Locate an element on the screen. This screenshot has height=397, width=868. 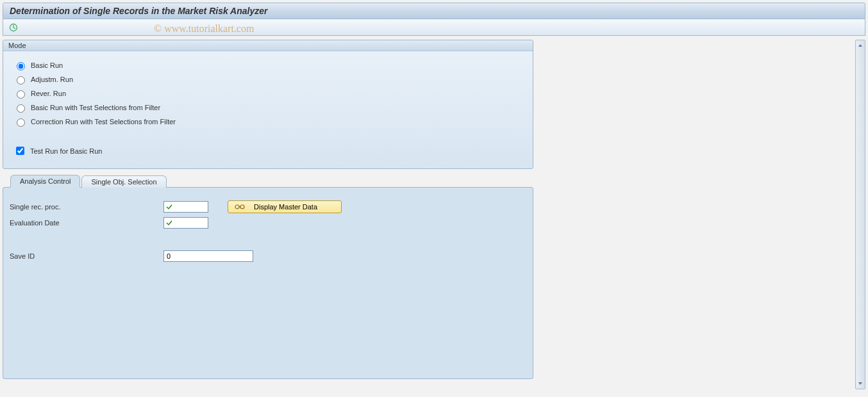
label-save-id: Save ID is located at coordinates (87, 256).